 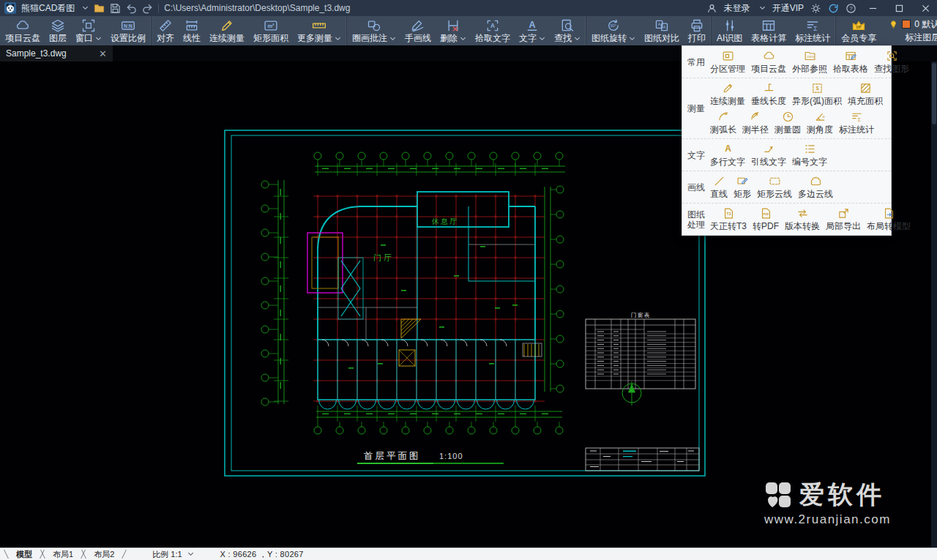 I want to click on panel-item-external-ref: DWG外部参照, so click(x=810, y=61).